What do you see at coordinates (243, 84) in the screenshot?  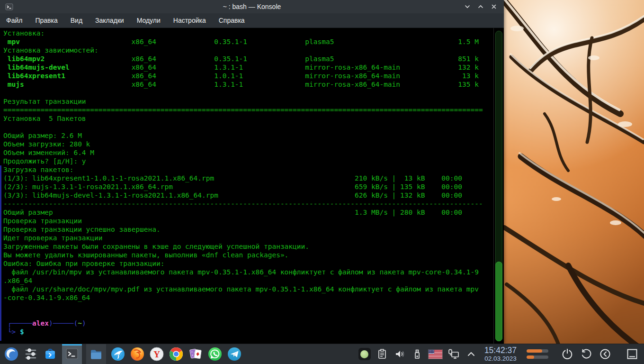 I see `terminal-line: mujs x86_64 1.3.1-1 mirror-rosa-x86_64-m…` at bounding box center [243, 84].